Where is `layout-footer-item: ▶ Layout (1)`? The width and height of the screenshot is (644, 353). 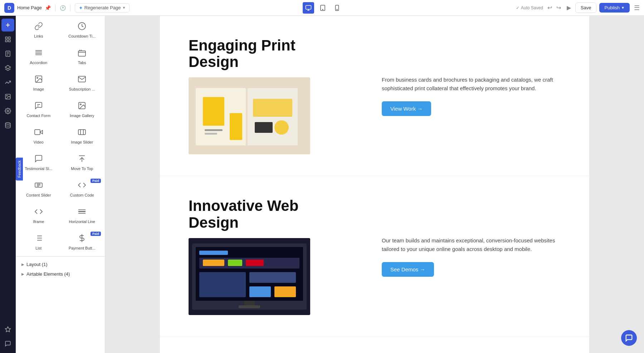
layout-footer-item: ▶ Layout (1) is located at coordinates (60, 264).